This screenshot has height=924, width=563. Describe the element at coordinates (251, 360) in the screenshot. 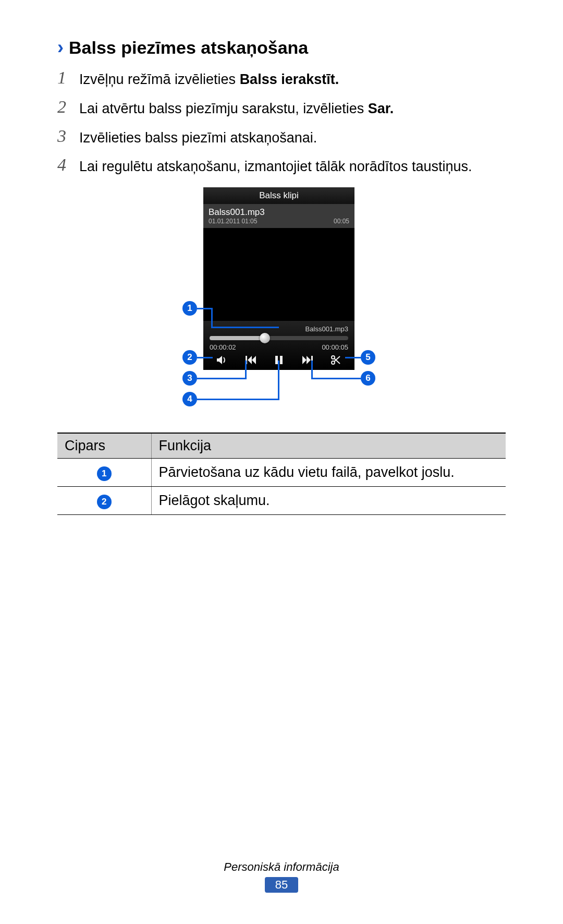

I see `prev-icon` at that location.